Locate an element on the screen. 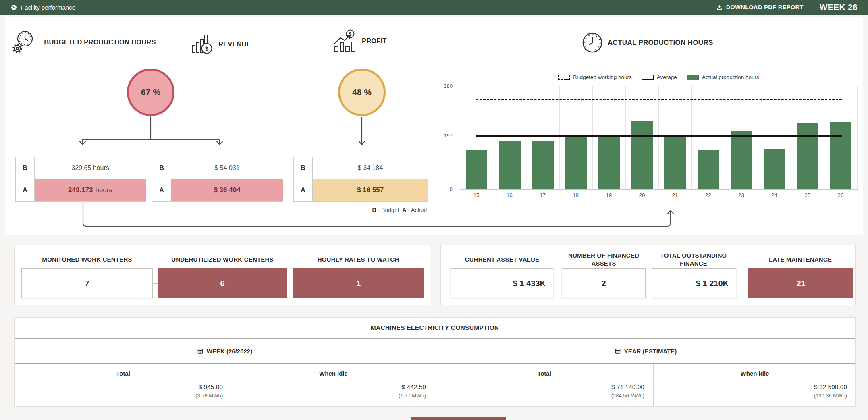 Image resolution: width=868 pixels, height=420 pixels. actual-profit-value: $ 16 557 is located at coordinates (370, 190).